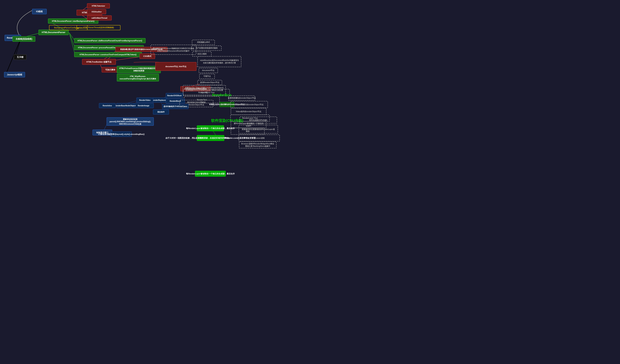 This screenshot has width=620, height=364. I want to click on node-mutex: 互斥锁, so click(20, 57).